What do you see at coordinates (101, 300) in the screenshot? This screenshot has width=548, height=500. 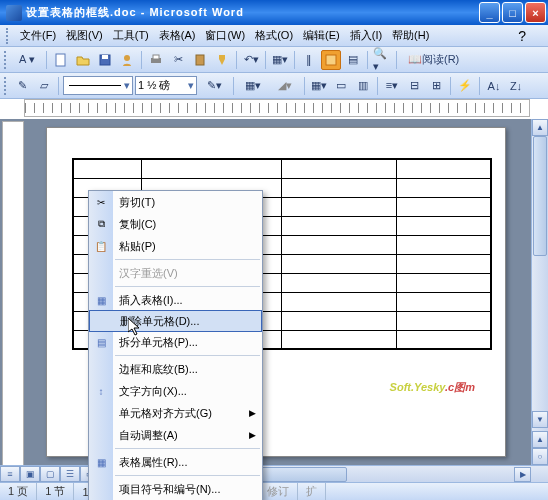 I see `table-icon: ▦` at bounding box center [101, 300].